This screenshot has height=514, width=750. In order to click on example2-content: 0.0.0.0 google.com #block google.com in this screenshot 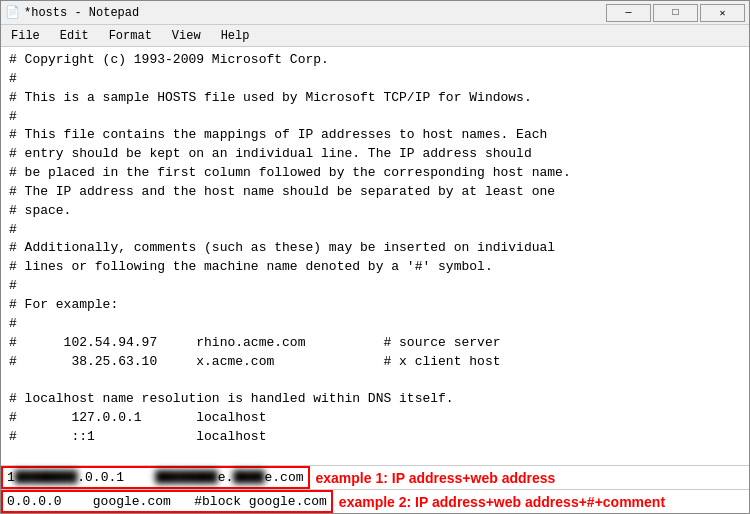, I will do `click(167, 502)`.